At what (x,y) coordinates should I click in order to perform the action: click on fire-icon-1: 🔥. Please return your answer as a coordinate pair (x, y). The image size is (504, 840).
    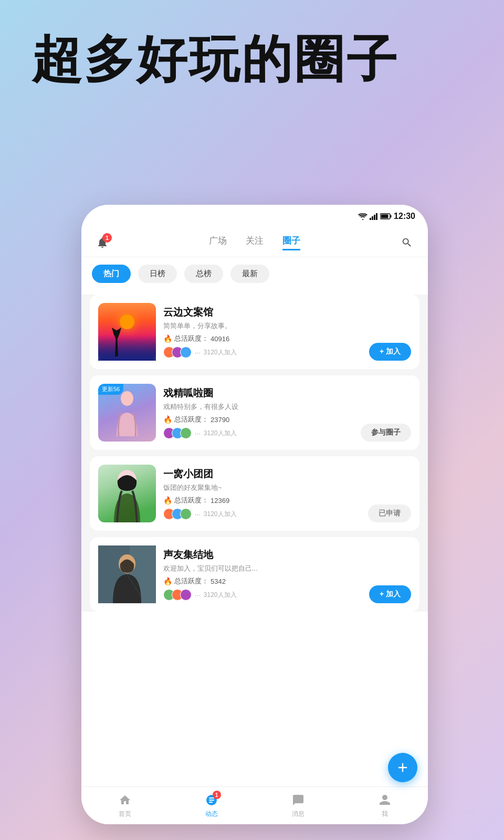
    Looking at the image, I should click on (168, 339).